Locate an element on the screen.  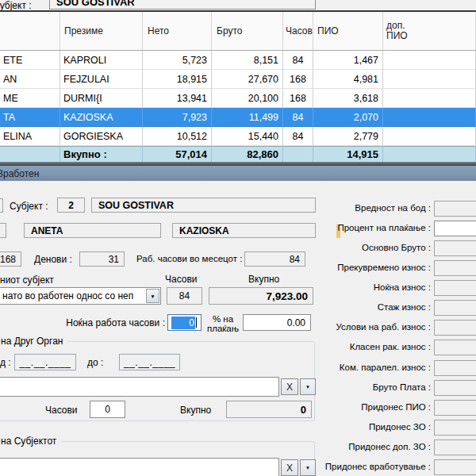
subject-work-combobox is located at coordinates (140, 466).